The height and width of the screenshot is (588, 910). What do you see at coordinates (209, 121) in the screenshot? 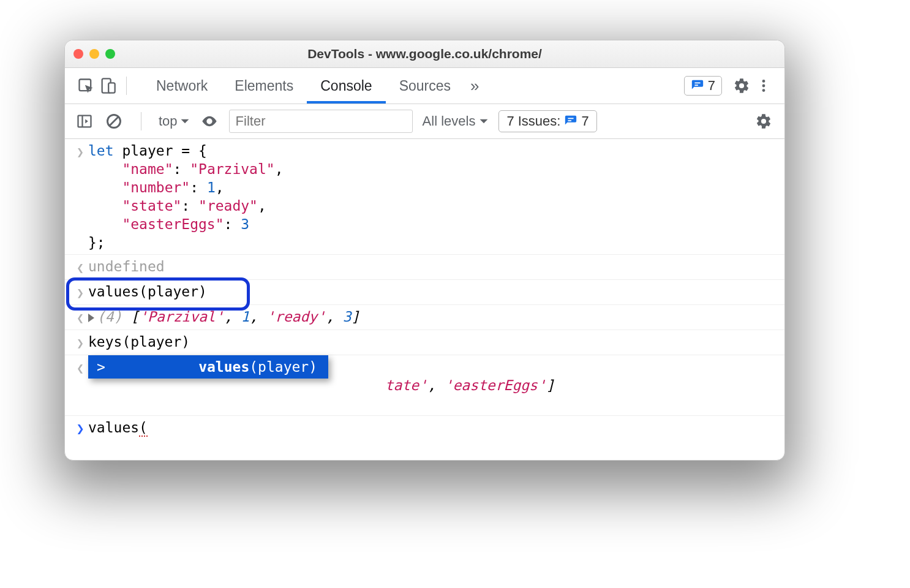
I see `live-expression-icon` at bounding box center [209, 121].